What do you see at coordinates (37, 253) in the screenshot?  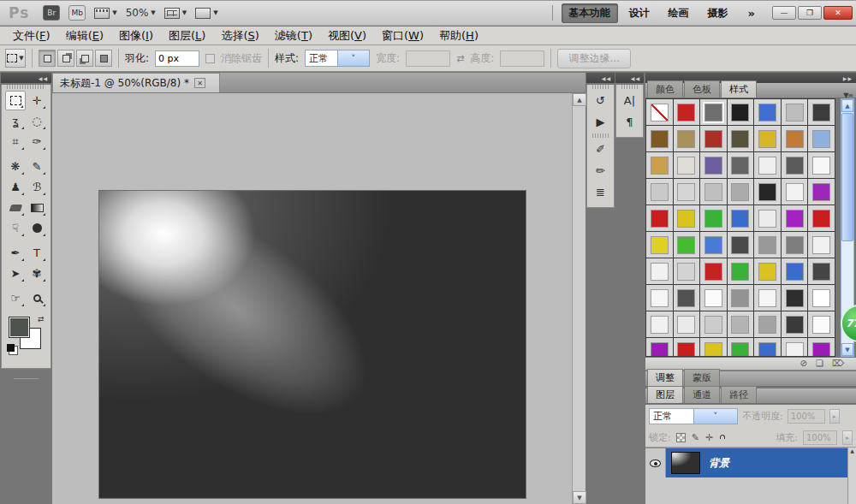 I see `type-tool: T` at bounding box center [37, 253].